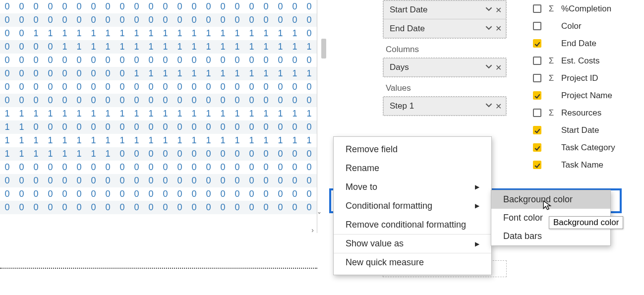 The width and height of the screenshot is (644, 295). What do you see at coordinates (551, 61) in the screenshot?
I see `sigma-icon: Σ` at bounding box center [551, 61].